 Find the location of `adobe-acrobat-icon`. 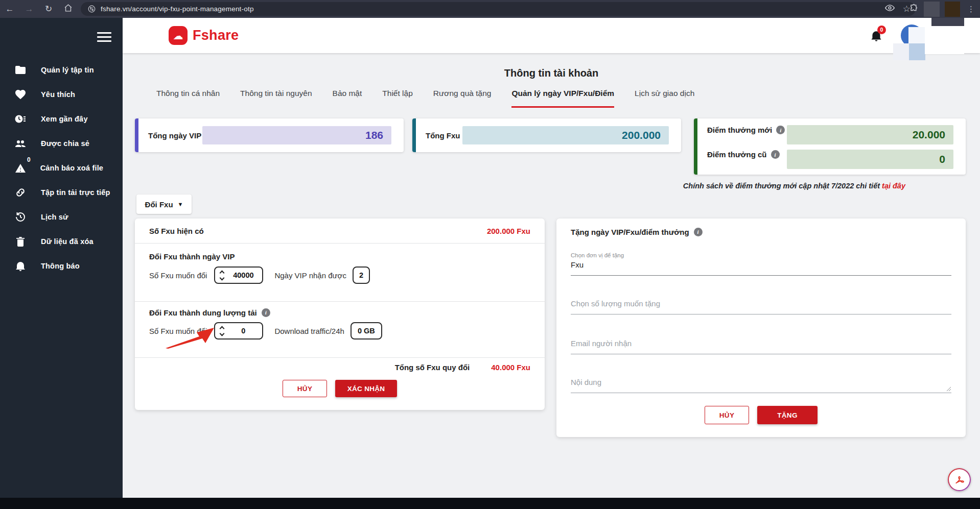

adobe-acrobat-icon is located at coordinates (960, 480).